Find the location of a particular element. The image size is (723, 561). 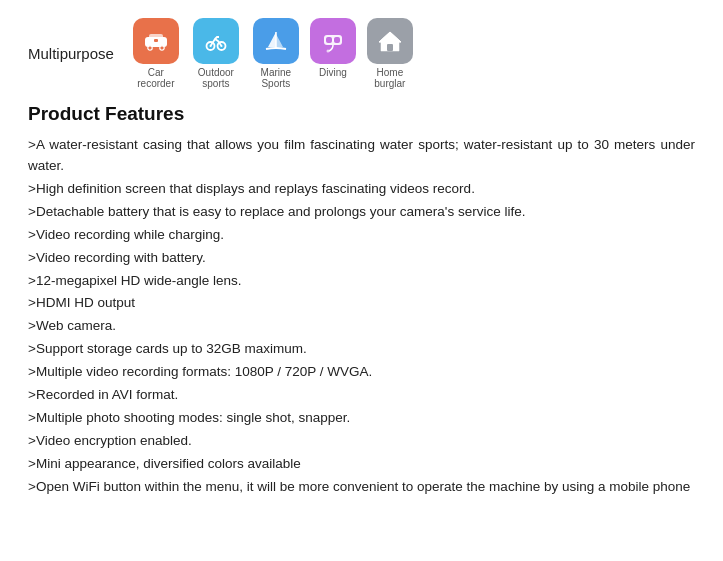

car-recorder-label: Car recorder is located at coordinates (156, 78).